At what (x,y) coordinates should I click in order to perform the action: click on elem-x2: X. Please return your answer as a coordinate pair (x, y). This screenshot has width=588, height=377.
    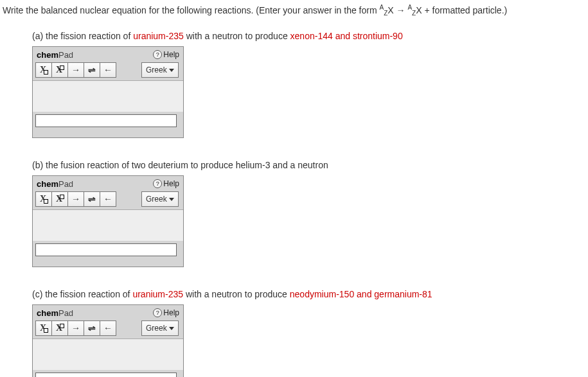
    Looking at the image, I should click on (419, 10).